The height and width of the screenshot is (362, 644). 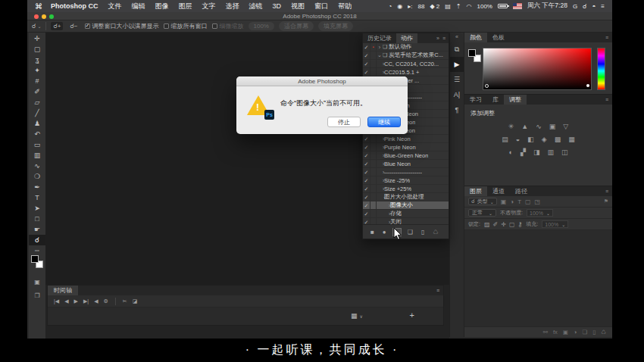 What do you see at coordinates (36, 295) in the screenshot?
I see `screen-mode-icon: ❐` at bounding box center [36, 295].